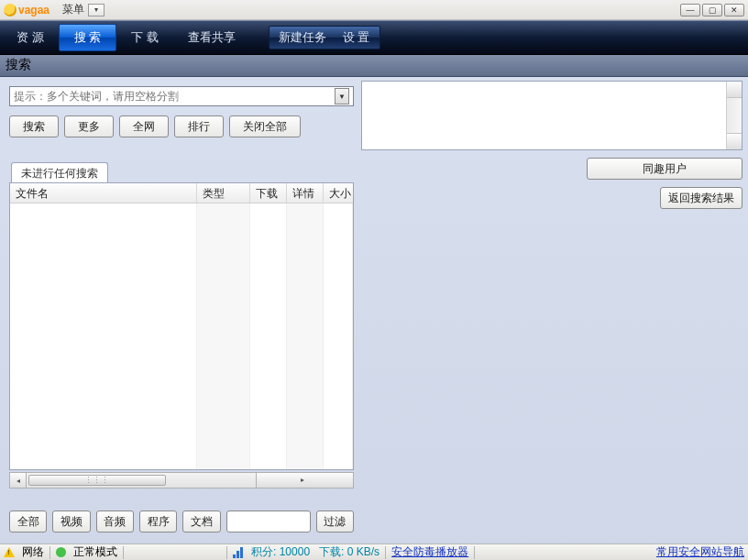 Image resolution: width=748 pixels, height=560 pixels. What do you see at coordinates (430, 552) in the screenshot?
I see `status-link-player: 安全防毒播放器` at bounding box center [430, 552].